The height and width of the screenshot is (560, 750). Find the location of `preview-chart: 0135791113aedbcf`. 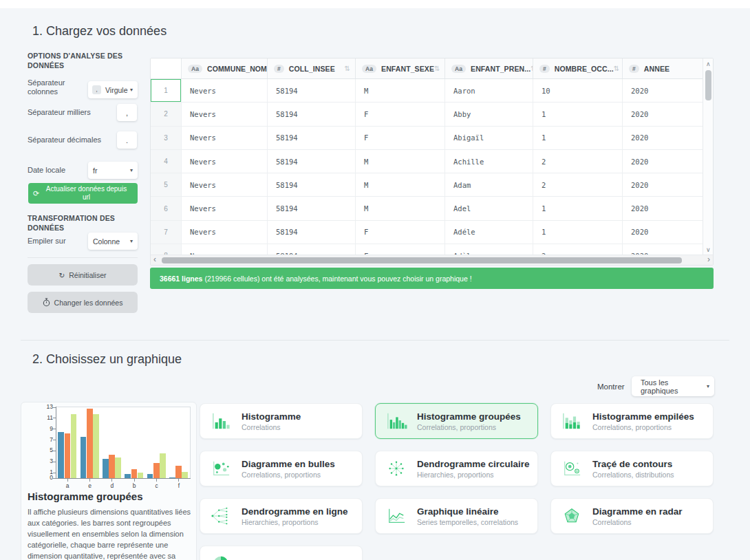

preview-chart: 0135791113aedbcf is located at coordinates (123, 443).